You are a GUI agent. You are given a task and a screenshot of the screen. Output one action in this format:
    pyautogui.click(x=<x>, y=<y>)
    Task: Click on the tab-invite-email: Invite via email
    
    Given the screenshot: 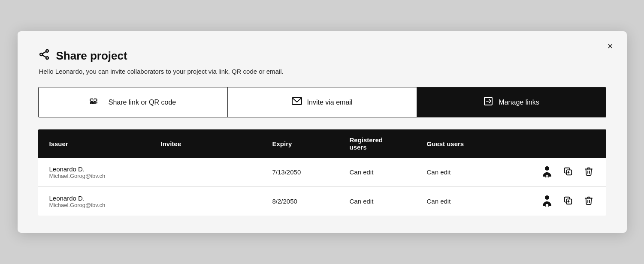 What is the action you would take?
    pyautogui.click(x=323, y=102)
    